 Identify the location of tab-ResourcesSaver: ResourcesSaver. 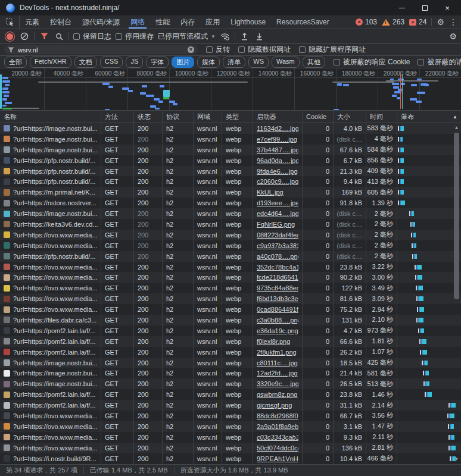
(303, 22).